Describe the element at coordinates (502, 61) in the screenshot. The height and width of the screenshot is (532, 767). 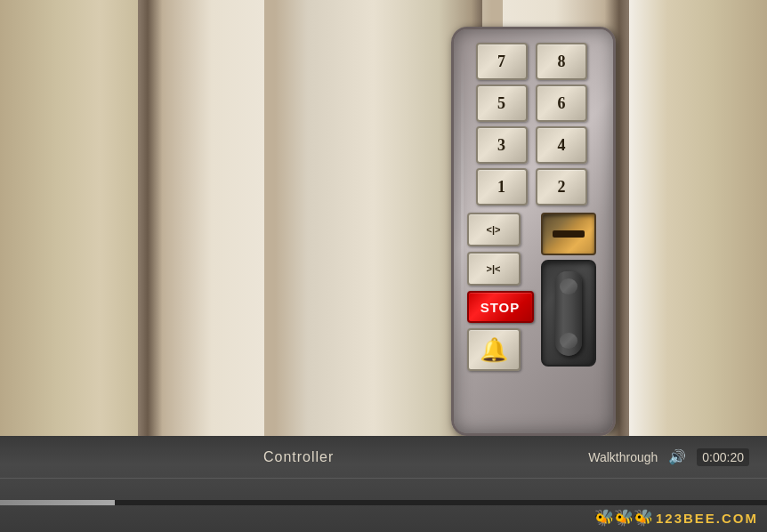
I see `floor-btn-7: 7` at that location.